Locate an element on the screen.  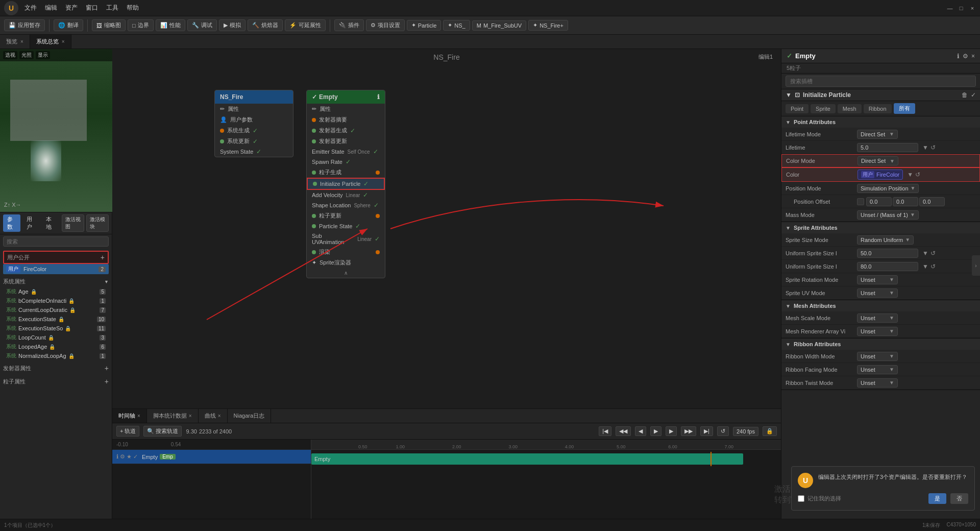
maximize-button: □ is located at coordinates (961, 8).